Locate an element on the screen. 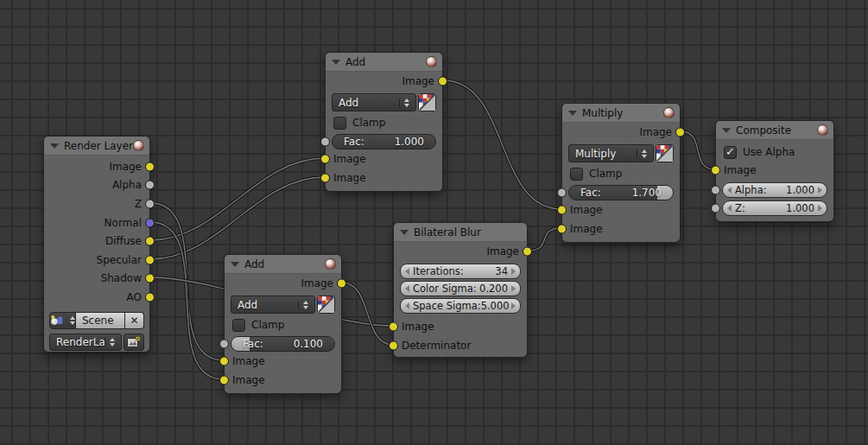  socket-alpha-input is located at coordinates (715, 190).